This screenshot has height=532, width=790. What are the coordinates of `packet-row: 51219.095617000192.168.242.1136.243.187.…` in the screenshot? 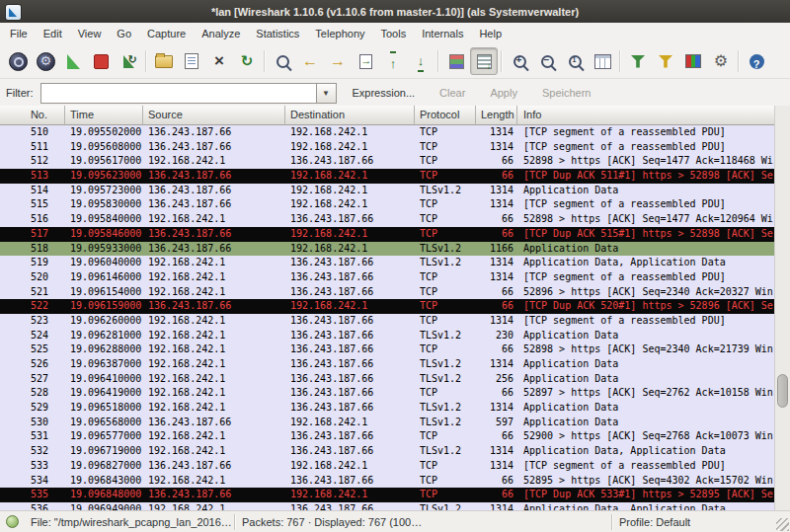 It's located at (387, 162).